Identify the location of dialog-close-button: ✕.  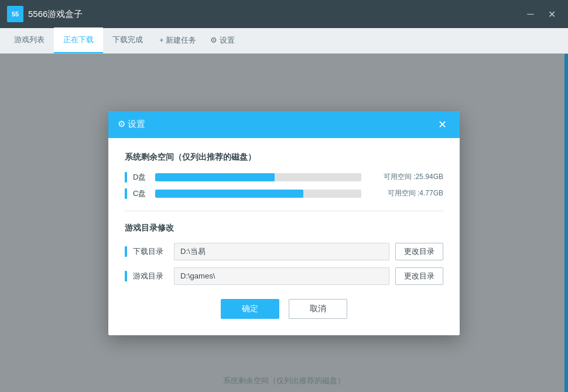
(443, 125).